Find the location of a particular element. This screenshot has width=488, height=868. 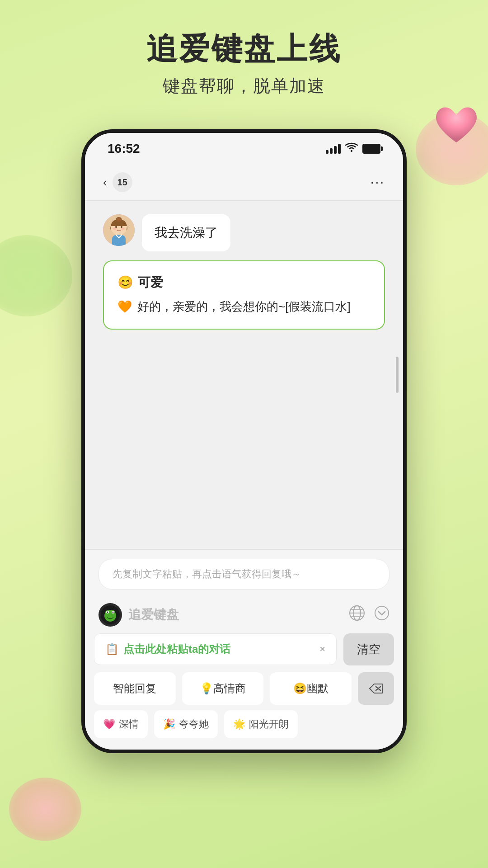

delete-button is located at coordinates (376, 689).